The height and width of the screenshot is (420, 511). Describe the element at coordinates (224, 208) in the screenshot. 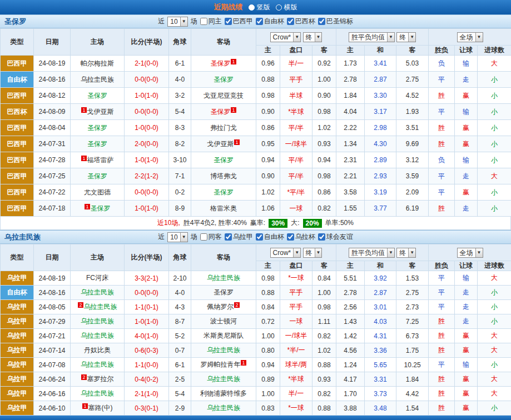

I see `team-link: 格雷米奥` at that location.